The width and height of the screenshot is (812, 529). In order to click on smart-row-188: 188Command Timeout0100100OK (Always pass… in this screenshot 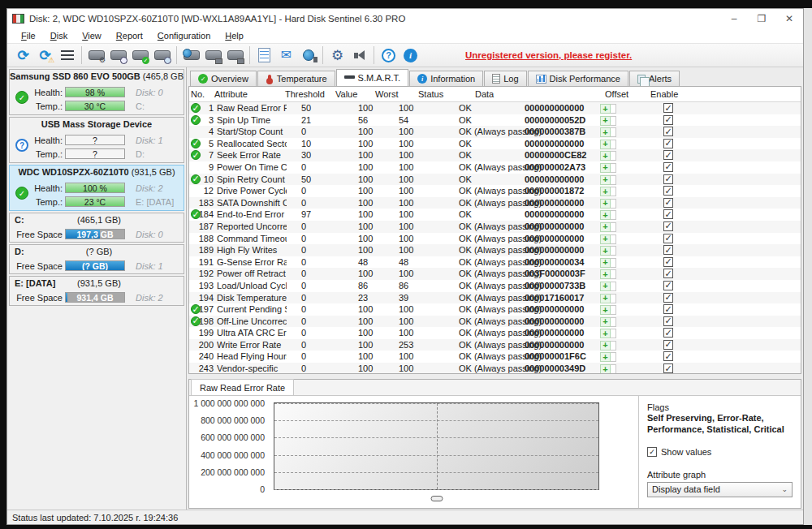, I will do `click(495, 239)`.